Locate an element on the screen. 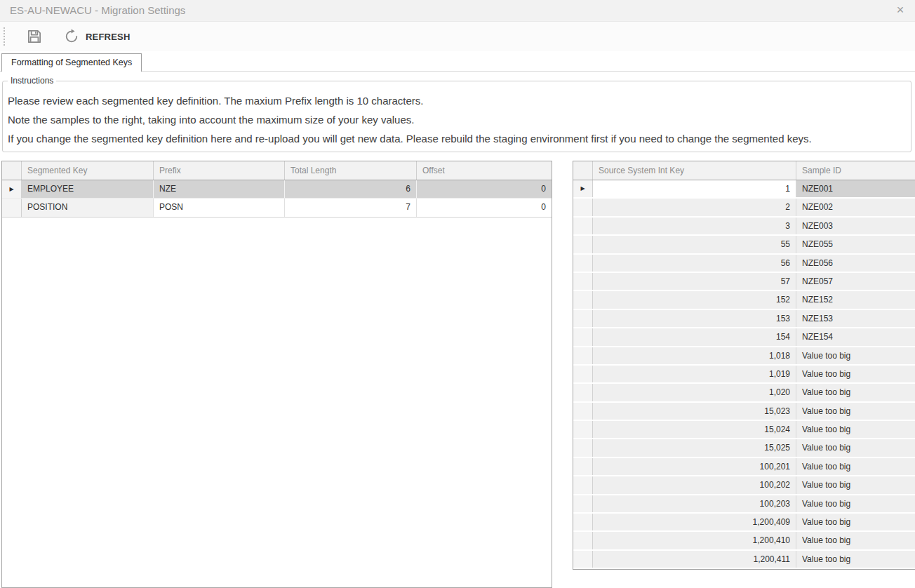 Image resolution: width=915 pixels, height=588 pixels. table-row: ▶ 1,020 Value too big is located at coordinates (744, 393).